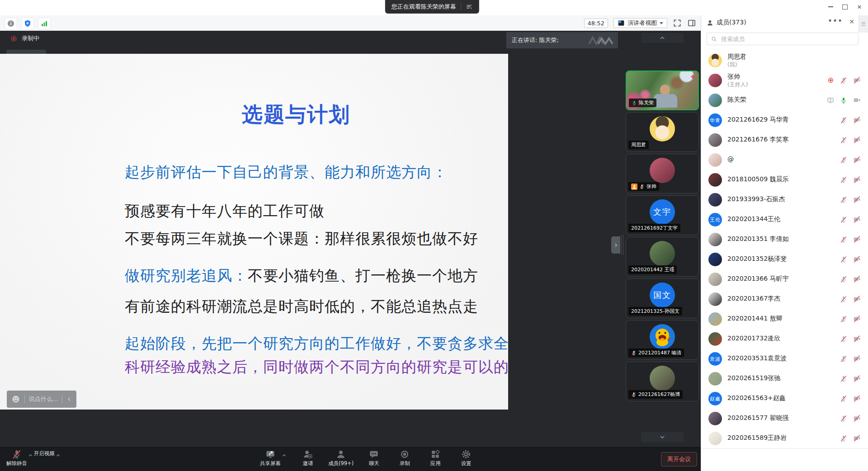 The image size is (868, 471). I want to click on security-shield-icon, so click(28, 24).